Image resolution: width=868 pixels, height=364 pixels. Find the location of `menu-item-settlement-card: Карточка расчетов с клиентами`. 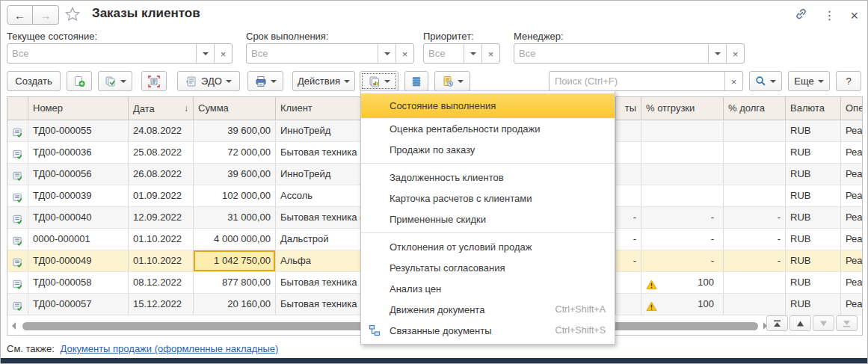

menu-item-settlement-card: Карточка расчетов с клиентами is located at coordinates (487, 198).